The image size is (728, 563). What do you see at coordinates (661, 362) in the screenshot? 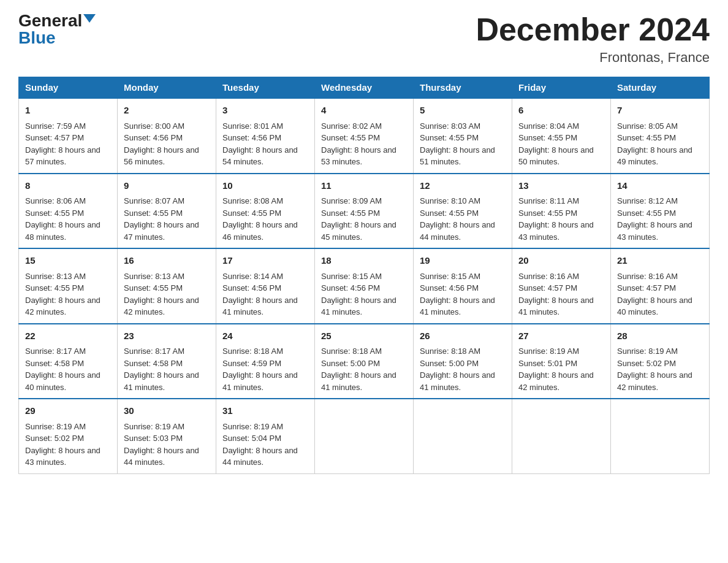
I see `calendar-cell: 28Sunrise: 8:19 AMSunset: 5:02 PMDayligh…` at bounding box center [661, 362].